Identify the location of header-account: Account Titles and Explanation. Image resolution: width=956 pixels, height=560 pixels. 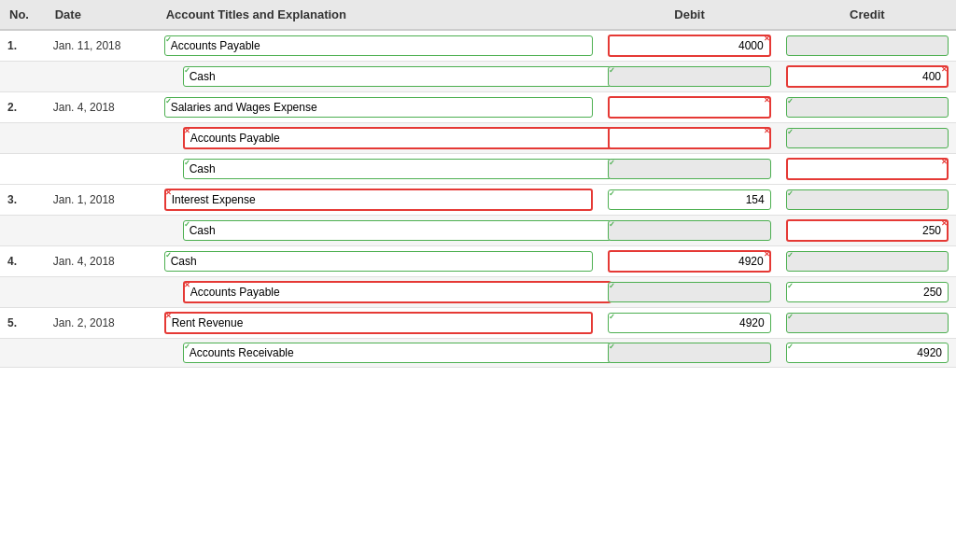
(379, 15).